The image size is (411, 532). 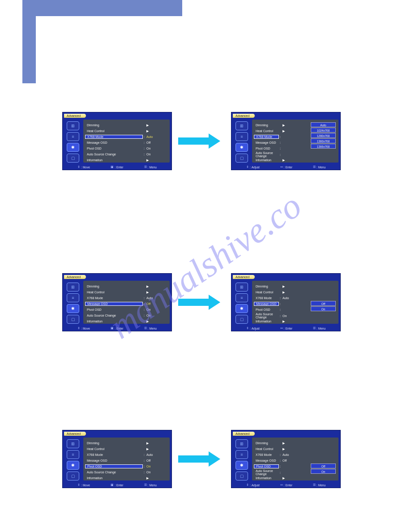 What do you see at coordinates (323, 141) in the screenshot?
I see `opt-1360: 1360x768` at bounding box center [323, 141].